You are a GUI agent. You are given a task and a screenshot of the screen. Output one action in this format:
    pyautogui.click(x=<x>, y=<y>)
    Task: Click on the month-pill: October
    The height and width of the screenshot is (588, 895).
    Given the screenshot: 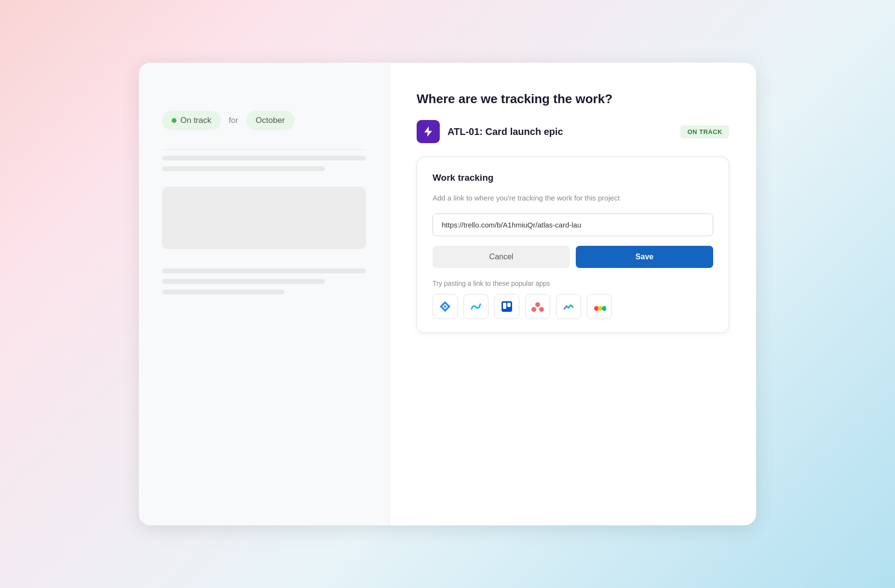 What is the action you would take?
    pyautogui.click(x=270, y=120)
    